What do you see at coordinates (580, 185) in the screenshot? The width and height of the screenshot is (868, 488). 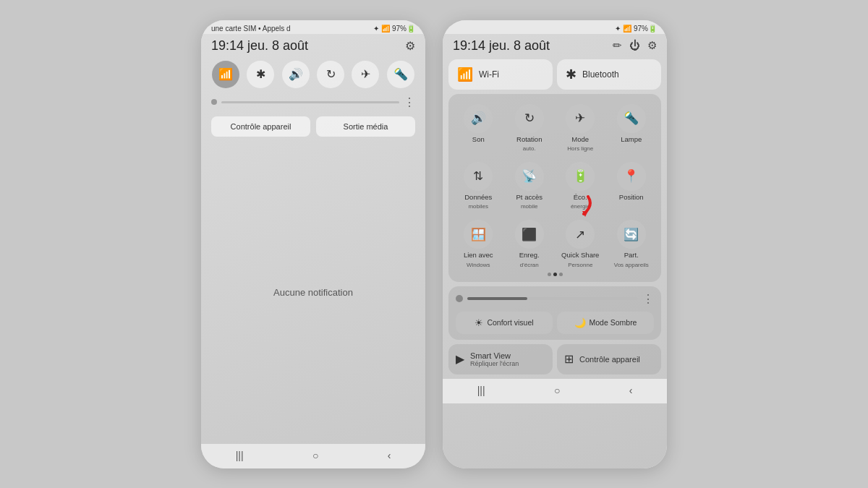 I see `eco-tile: 🔋 Éco. énergie` at bounding box center [580, 185].